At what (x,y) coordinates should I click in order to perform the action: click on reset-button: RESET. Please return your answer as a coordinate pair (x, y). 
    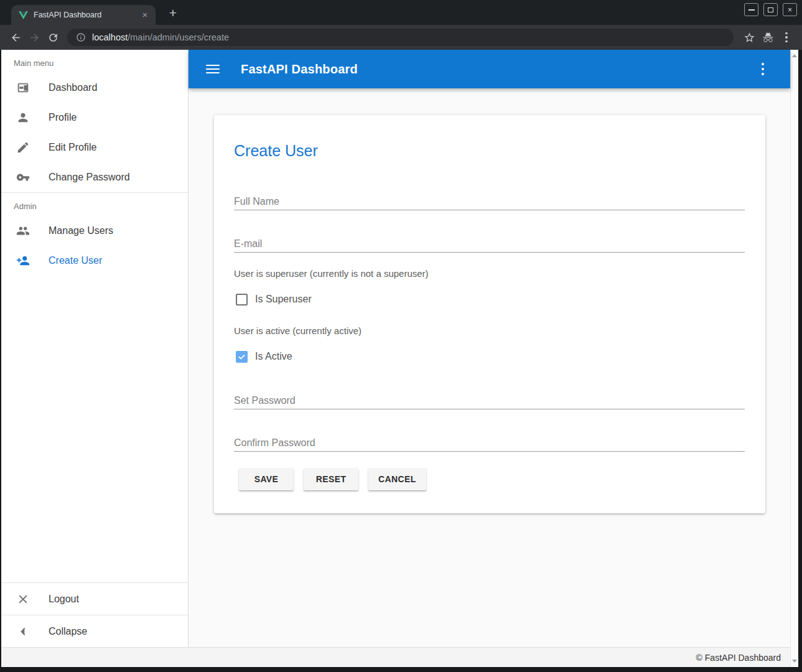
    Looking at the image, I should click on (331, 479).